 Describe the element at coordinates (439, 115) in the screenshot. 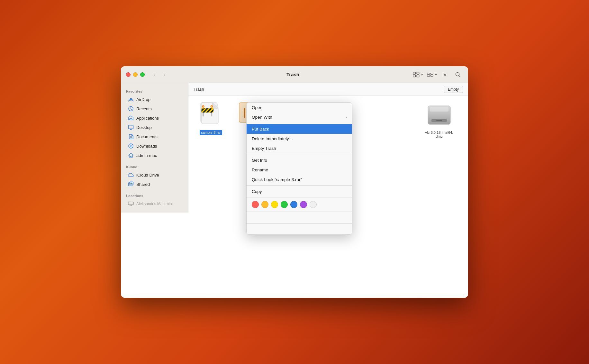

I see `dmg-file-icon` at that location.